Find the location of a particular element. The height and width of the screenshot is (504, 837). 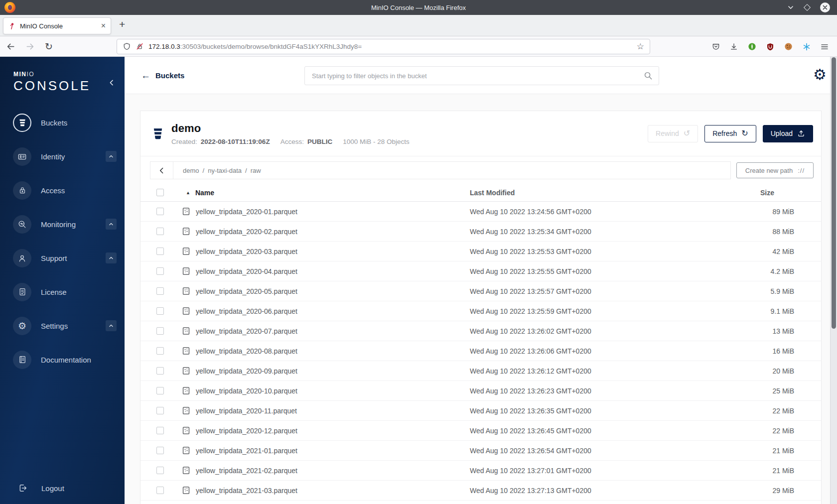

back-to-buckets-button: ← Buckets is located at coordinates (162, 76).